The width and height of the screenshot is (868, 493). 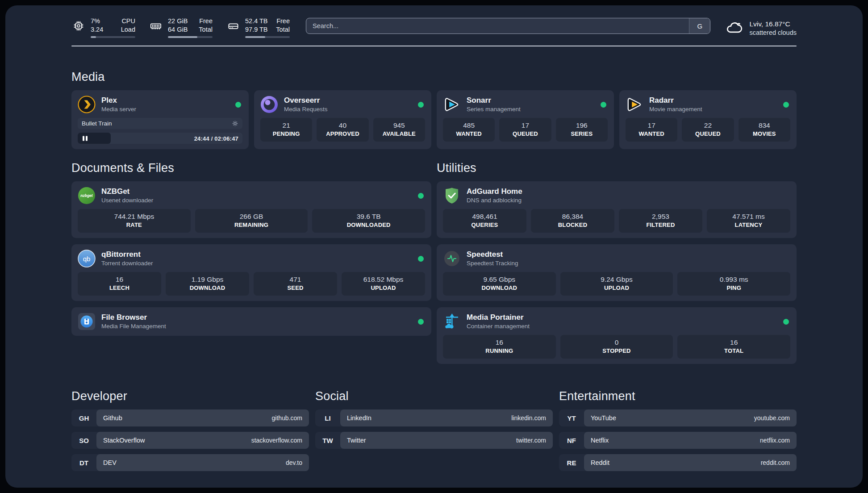 What do you see at coordinates (708, 120) in the screenshot?
I see `card-radarr: Radarr Movie management 17 WANTED 22 QUE…` at bounding box center [708, 120].